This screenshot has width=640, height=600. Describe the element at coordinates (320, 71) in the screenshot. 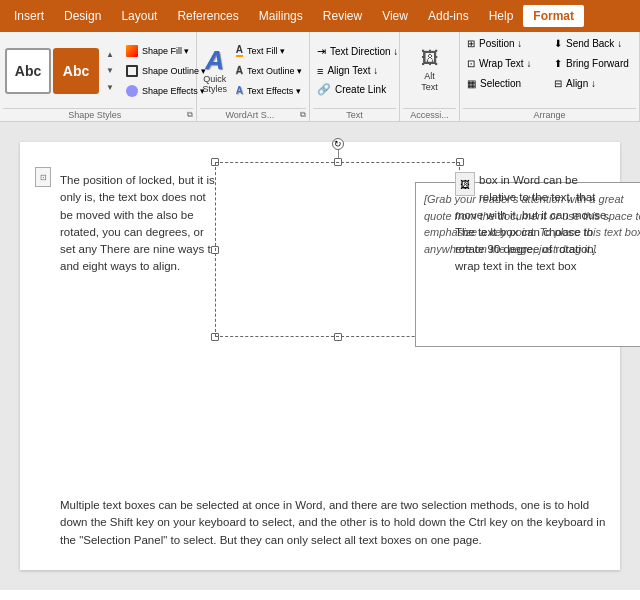

I see `align-text-icon: ≡` at that location.